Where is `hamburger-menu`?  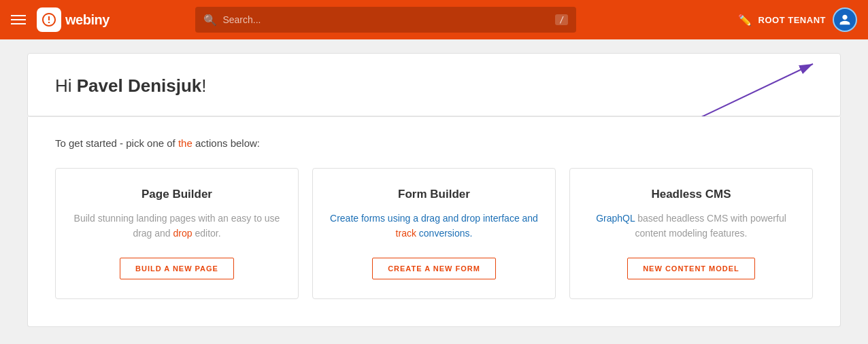
hamburger-menu is located at coordinates (18, 20).